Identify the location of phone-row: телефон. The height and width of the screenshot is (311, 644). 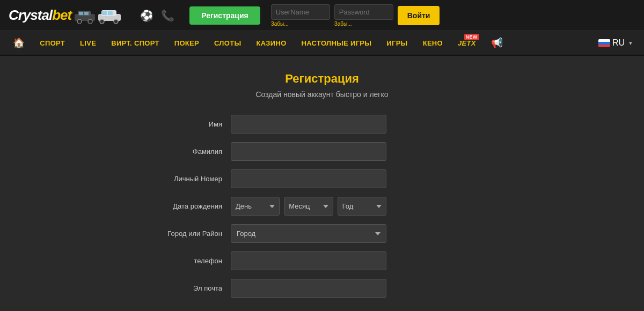
(322, 261).